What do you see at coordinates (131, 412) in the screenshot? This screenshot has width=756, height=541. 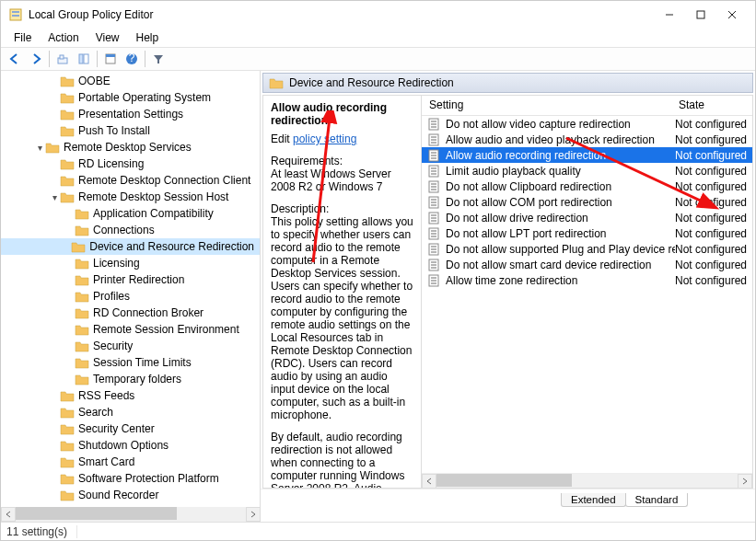 I see `tree-item: Search` at bounding box center [131, 412].